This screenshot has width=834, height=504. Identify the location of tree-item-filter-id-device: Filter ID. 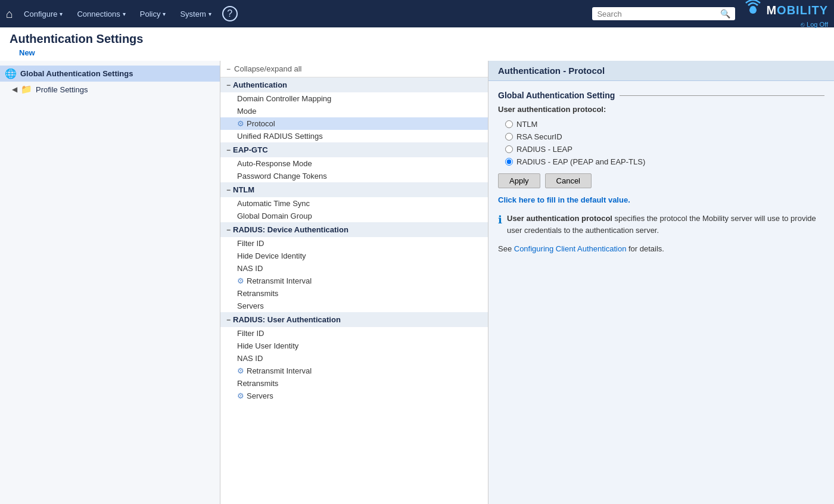
(354, 243).